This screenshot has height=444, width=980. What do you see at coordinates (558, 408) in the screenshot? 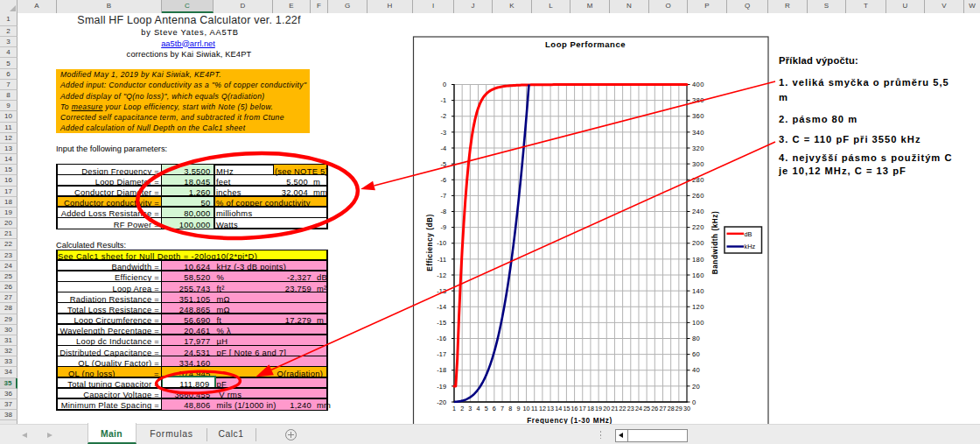
I see `svg-text: 14` at bounding box center [558, 408].